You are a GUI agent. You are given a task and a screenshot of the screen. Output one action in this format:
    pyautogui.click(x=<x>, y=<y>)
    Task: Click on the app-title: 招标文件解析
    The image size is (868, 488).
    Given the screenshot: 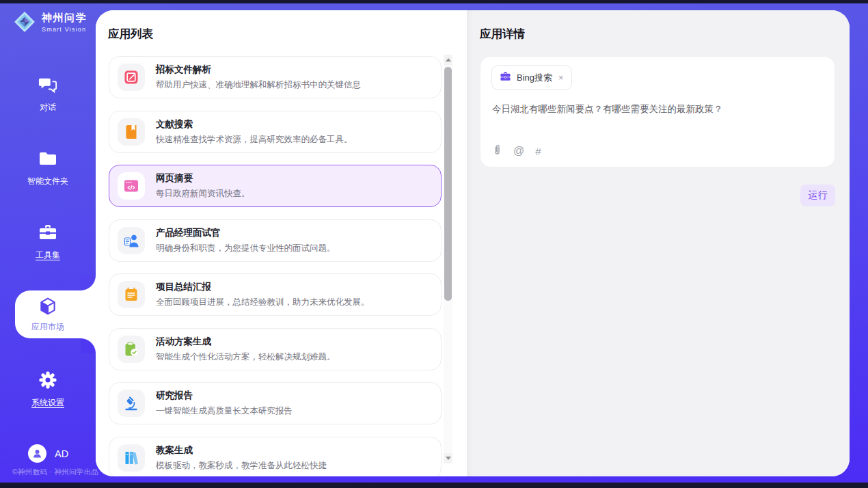 What is the action you would take?
    pyautogui.click(x=258, y=70)
    